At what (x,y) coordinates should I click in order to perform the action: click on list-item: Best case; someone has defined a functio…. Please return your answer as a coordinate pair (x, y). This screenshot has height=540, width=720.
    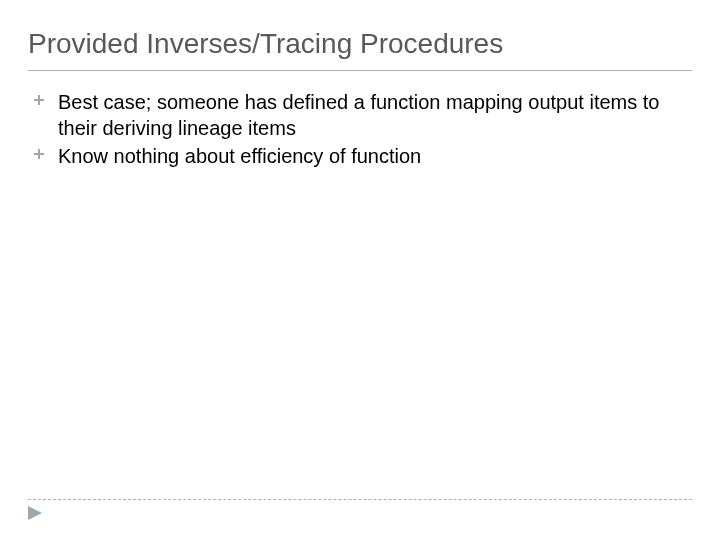
    Looking at the image, I should click on (363, 115).